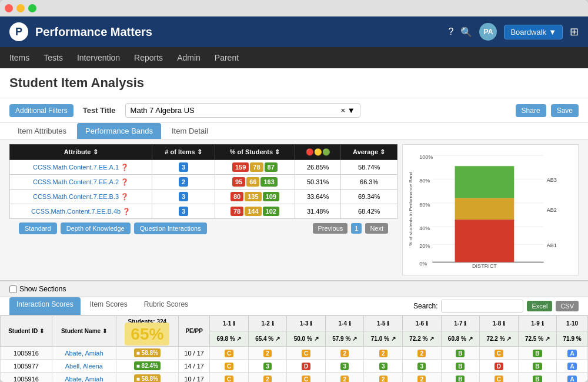  Describe the element at coordinates (166, 306) in the screenshot. I see `tab-rubric-scores: Rubric Scores` at that location.